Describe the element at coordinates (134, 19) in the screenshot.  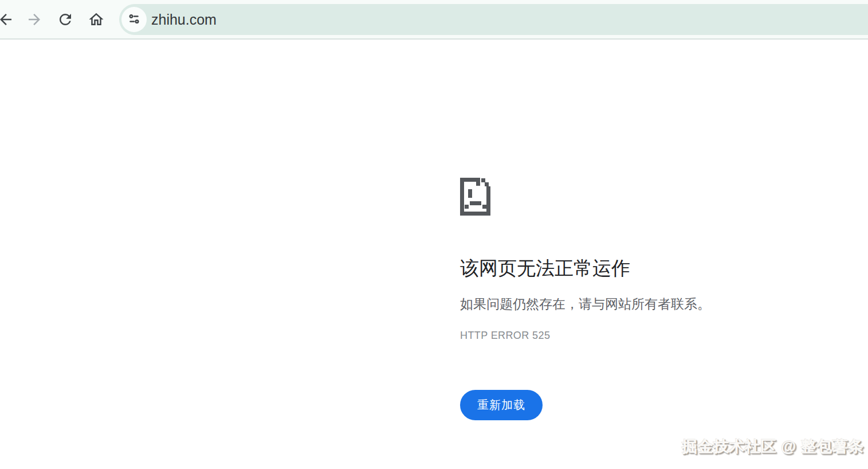
I see `site-settings-button` at that location.